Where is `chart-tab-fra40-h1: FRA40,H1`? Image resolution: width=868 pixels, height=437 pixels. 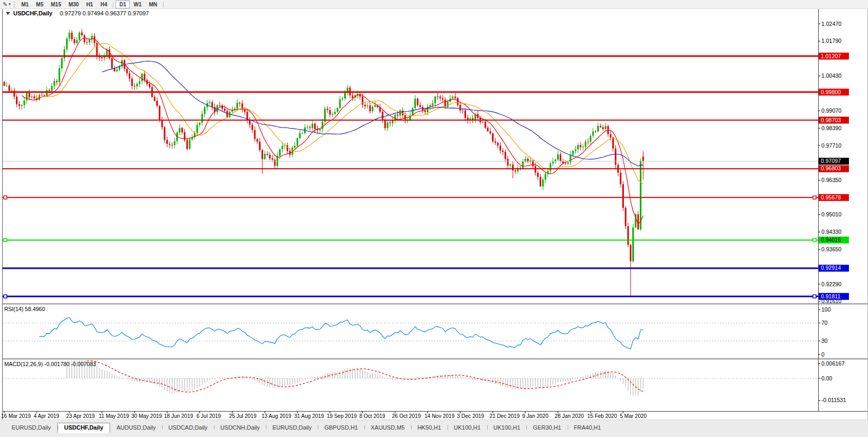 chart-tab-fra40-h1: FRA40,H1 is located at coordinates (588, 427).